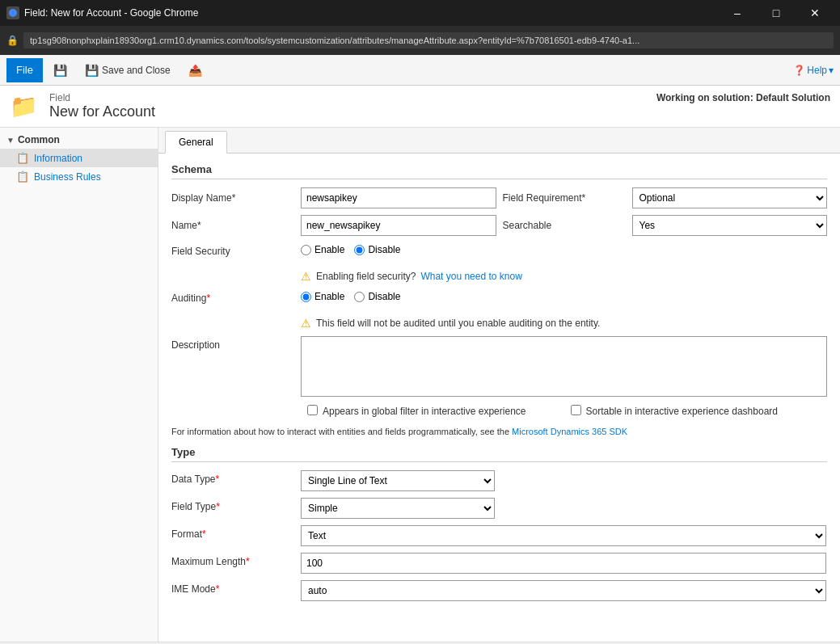  I want to click on global-filter-checkbox, so click(312, 410).